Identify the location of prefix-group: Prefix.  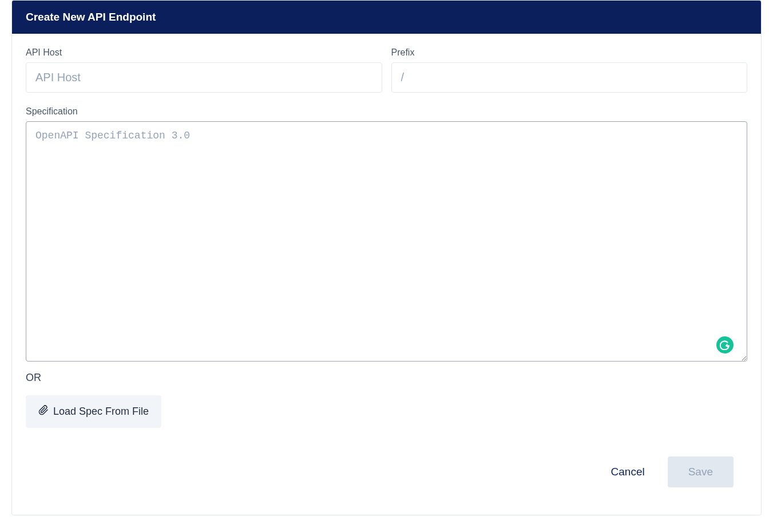
(570, 70).